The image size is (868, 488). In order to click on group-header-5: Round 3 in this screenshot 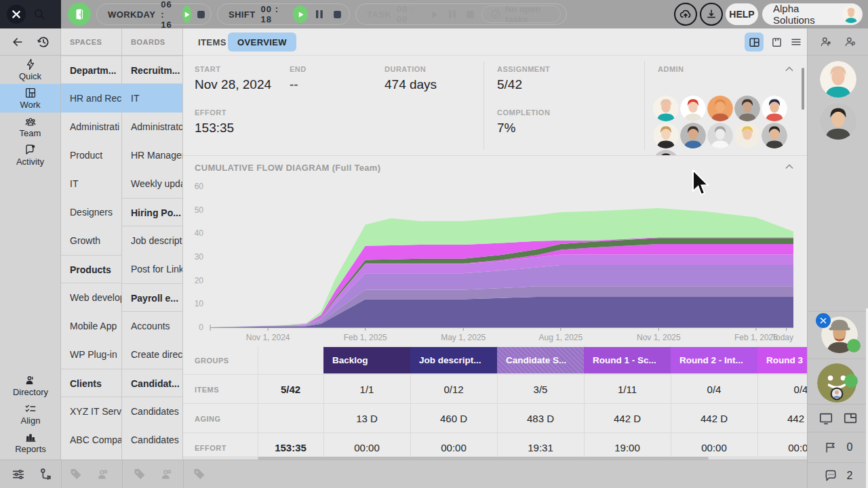, I will do `click(783, 361)`.